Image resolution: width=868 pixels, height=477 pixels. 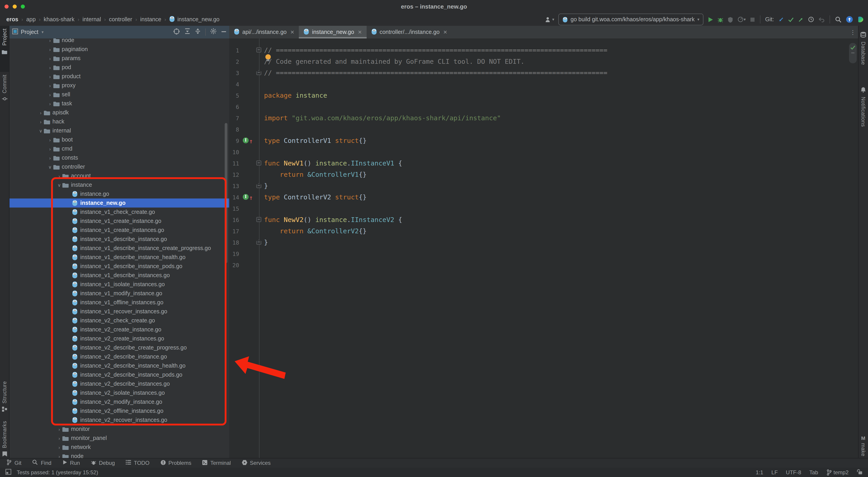 What do you see at coordinates (14, 463) in the screenshot?
I see `tool-window-button-git: Git` at bounding box center [14, 463].